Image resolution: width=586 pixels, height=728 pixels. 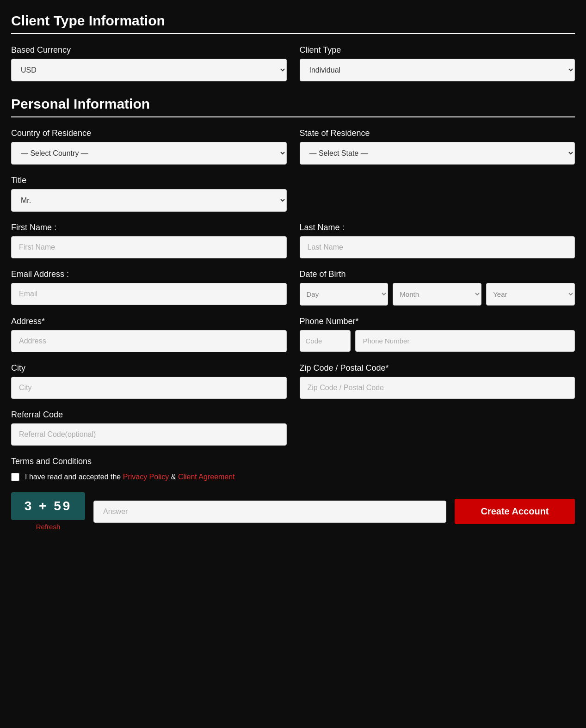 What do you see at coordinates (48, 506) in the screenshot?
I see `captcha-box: 3 + 59` at bounding box center [48, 506].